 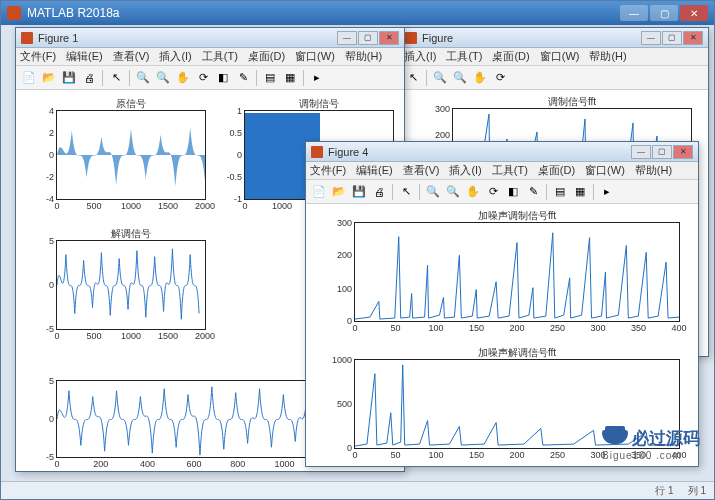 I want to click on axes-demod: 解调信号 50-5 0500100015002000, so click(x=131, y=285).